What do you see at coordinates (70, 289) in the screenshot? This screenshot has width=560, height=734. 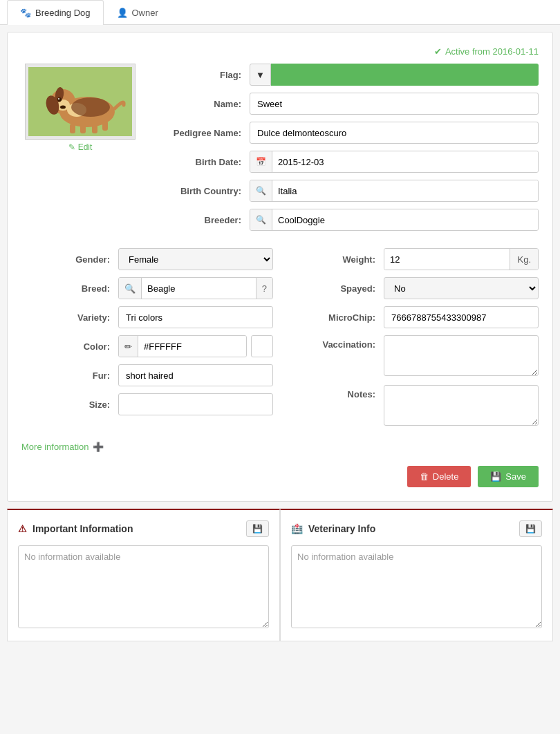 I see `breed-label: Breed:` at bounding box center [70, 289].